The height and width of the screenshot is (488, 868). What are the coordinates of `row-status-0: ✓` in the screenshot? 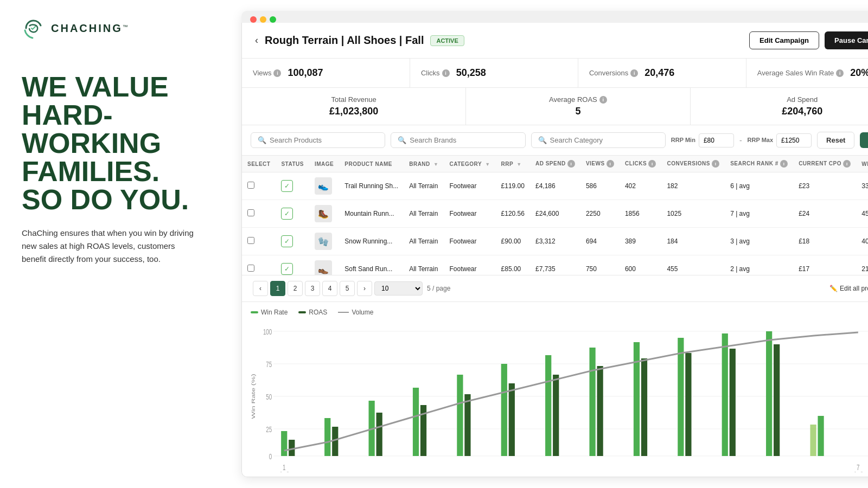 It's located at (292, 187).